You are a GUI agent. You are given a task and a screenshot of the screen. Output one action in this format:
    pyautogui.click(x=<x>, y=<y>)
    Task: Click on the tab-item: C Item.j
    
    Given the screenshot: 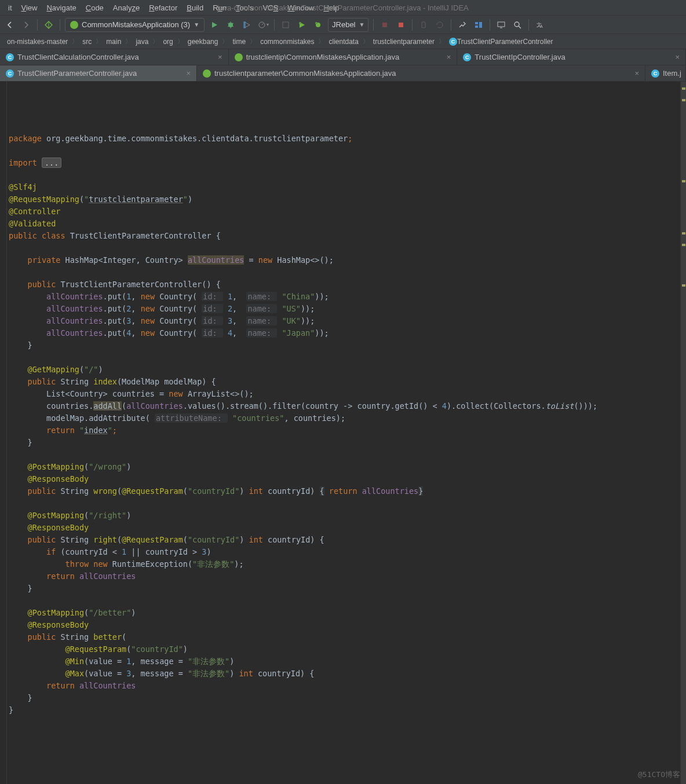 What is the action you would take?
    pyautogui.click(x=666, y=73)
    